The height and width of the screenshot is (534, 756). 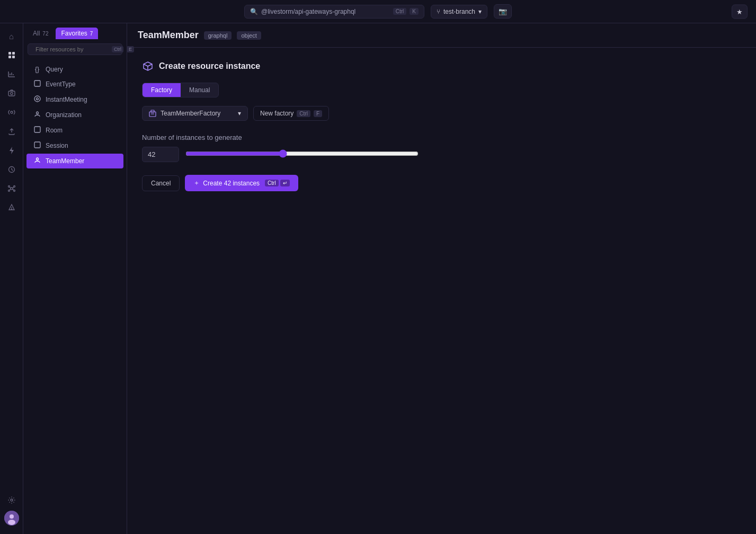 What do you see at coordinates (118, 49) in the screenshot?
I see `sidebar-search-kbd-ctrl: Ctrl` at bounding box center [118, 49].